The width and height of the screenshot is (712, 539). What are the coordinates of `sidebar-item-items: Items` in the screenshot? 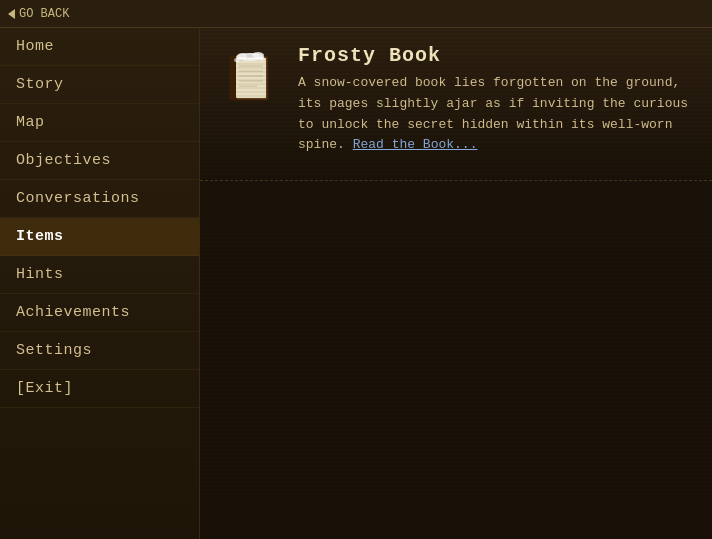 It's located at (100, 237).